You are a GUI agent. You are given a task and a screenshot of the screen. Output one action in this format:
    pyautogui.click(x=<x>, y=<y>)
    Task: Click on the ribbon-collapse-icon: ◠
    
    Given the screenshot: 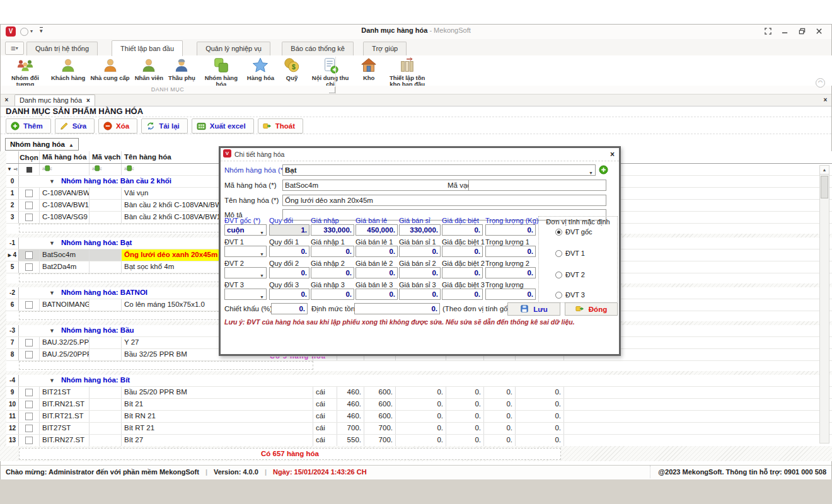 What is the action you would take?
    pyautogui.click(x=821, y=83)
    